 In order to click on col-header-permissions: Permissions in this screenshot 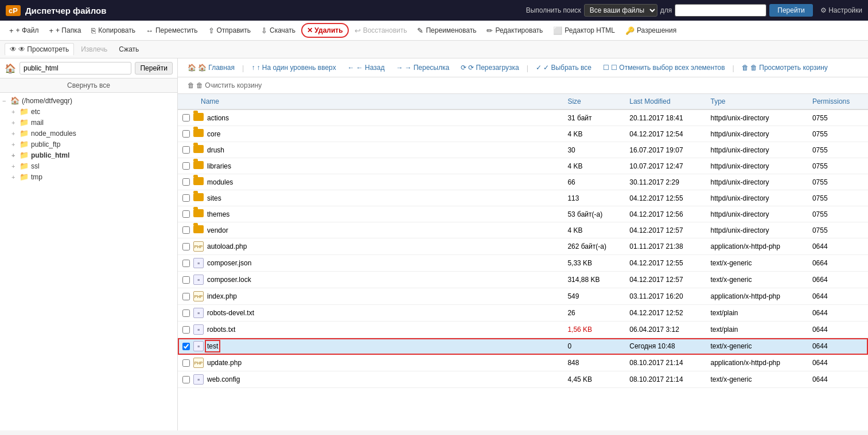, I will do `click(838, 102)`.